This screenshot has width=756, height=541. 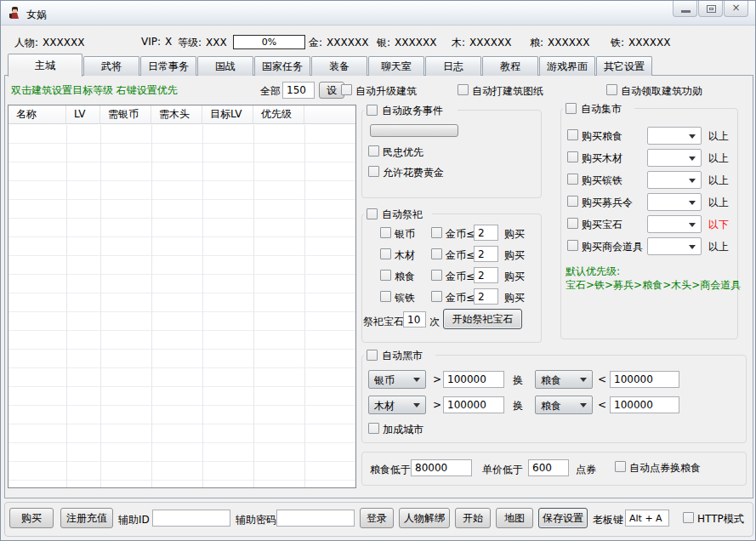 What do you see at coordinates (298, 90) in the screenshot?
I see `target-level-input` at bounding box center [298, 90].